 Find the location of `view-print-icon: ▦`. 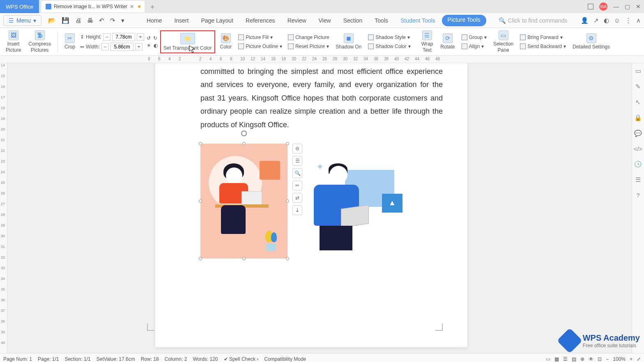

view-print-icon: ▦ is located at coordinates (557, 359).